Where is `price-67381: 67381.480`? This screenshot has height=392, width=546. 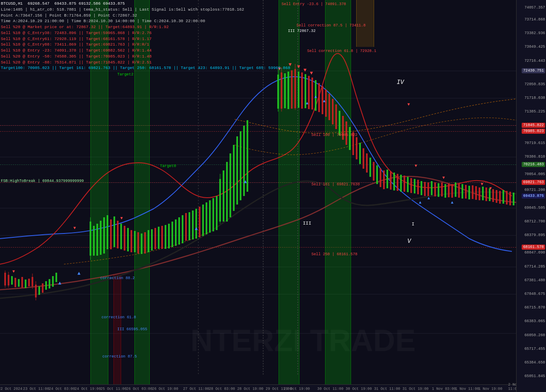
price-67381: 67381.480 is located at coordinates (535, 280).